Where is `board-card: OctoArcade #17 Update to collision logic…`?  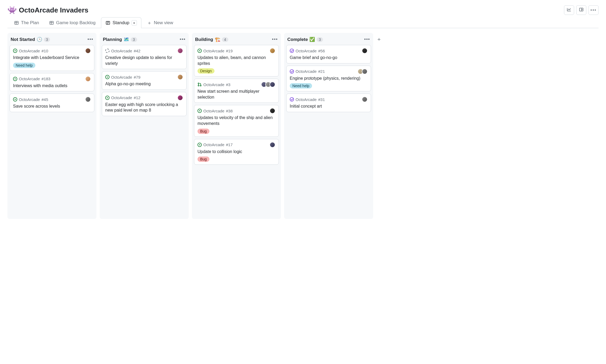
board-card: OctoArcade #17 Update to collision logic… is located at coordinates (237, 152).